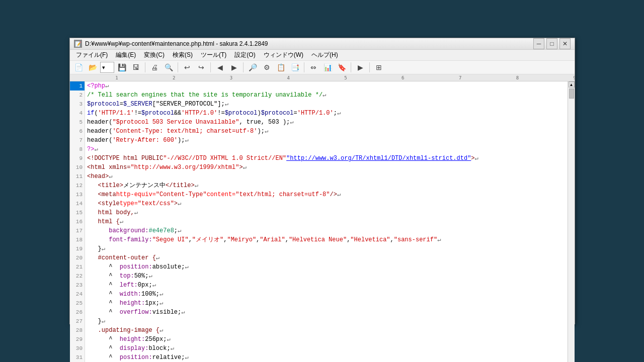 This screenshot has width=644, height=362. I want to click on menu-help: ヘルプ(H), so click(325, 55).